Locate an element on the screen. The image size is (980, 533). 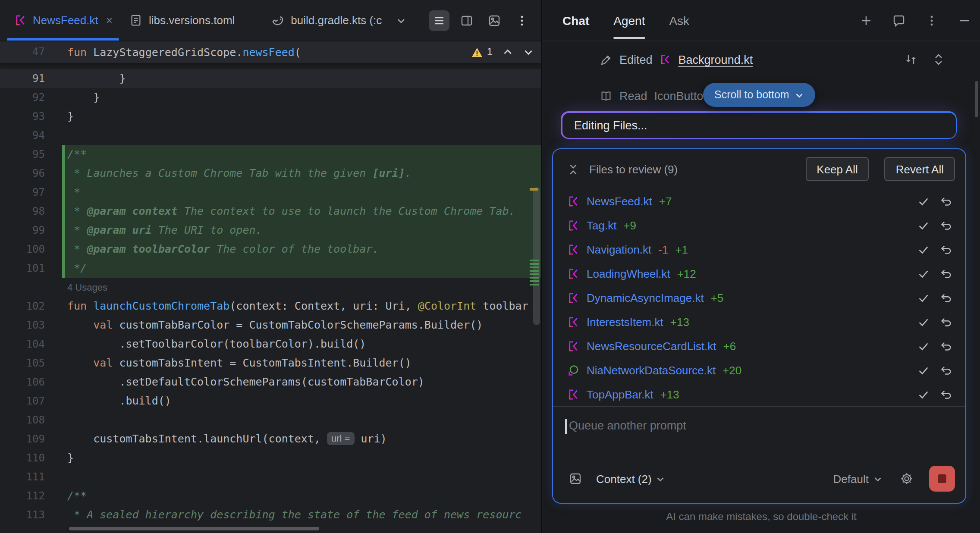
tab-libs-versions-toml: libs.versions.toml is located at coordinates (182, 20).